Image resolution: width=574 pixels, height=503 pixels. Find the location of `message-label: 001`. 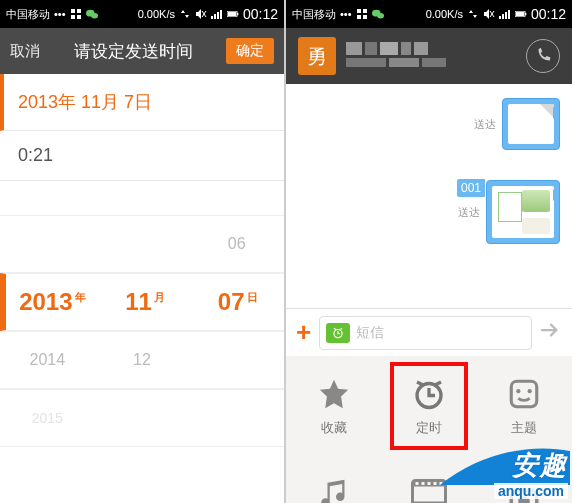

message-label: 001 is located at coordinates (471, 188).